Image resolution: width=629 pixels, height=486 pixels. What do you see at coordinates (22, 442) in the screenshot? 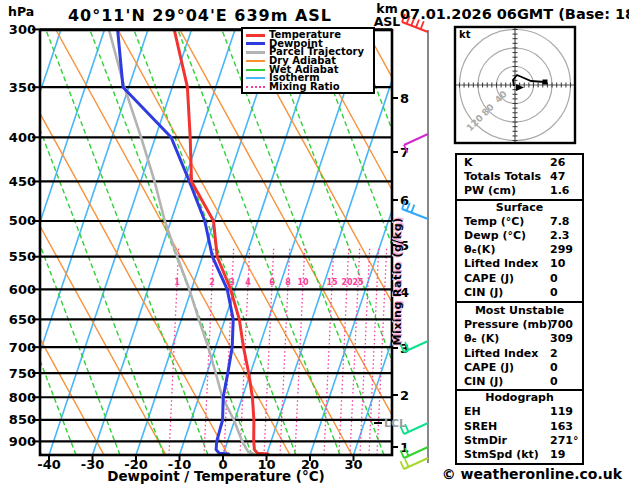
I see `pressure-tick-label: 900` at bounding box center [22, 442].